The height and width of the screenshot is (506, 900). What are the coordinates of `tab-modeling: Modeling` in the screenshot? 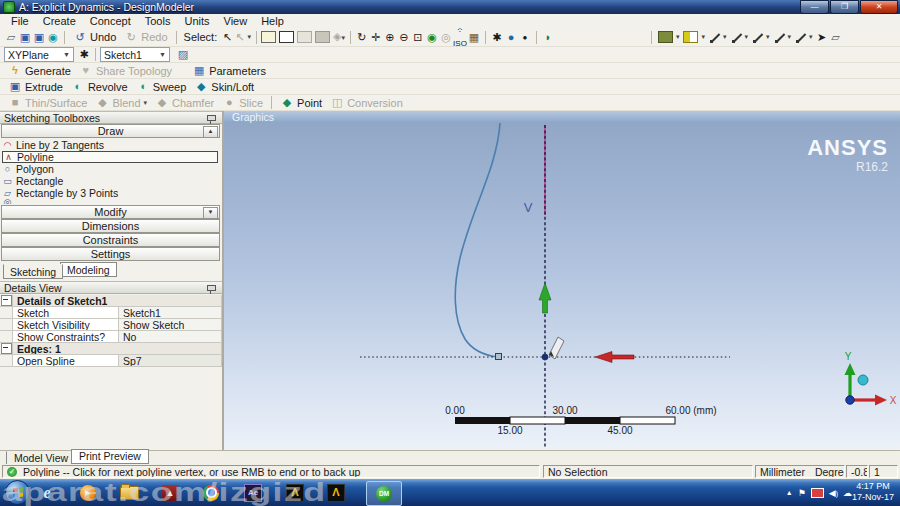 It's located at (88, 270).